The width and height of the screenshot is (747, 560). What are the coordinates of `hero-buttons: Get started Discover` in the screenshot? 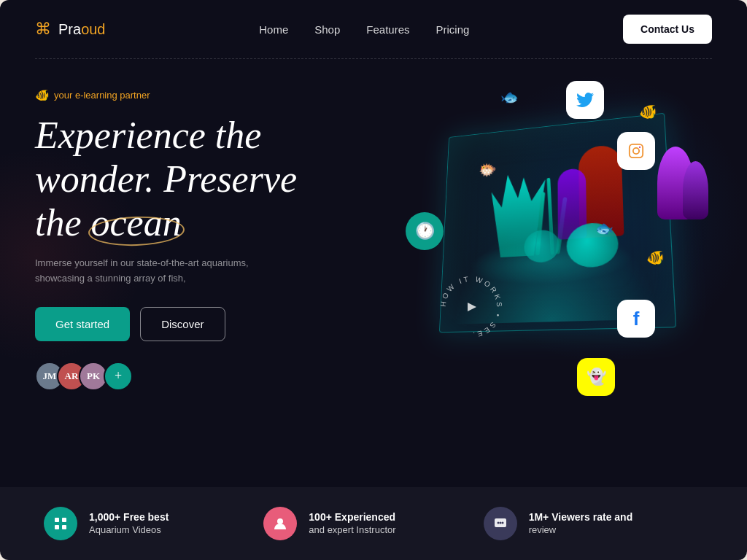 It's located at (204, 324).